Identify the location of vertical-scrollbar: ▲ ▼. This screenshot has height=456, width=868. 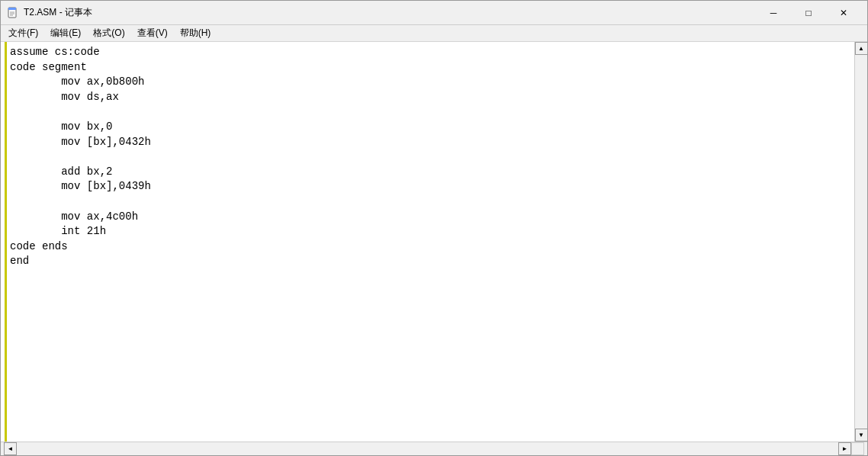
(860, 242).